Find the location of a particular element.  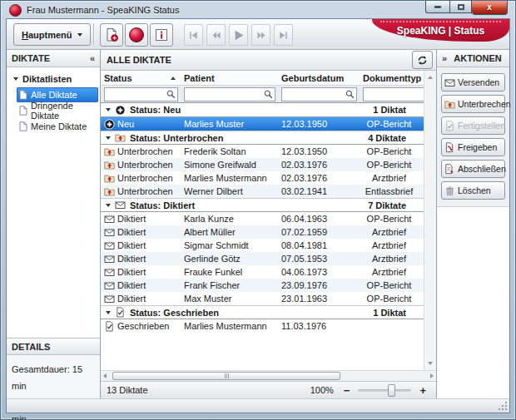

table-row: Diktiert Frank Fischer 23.09.1976 OP-Ber… is located at coordinates (262, 285).